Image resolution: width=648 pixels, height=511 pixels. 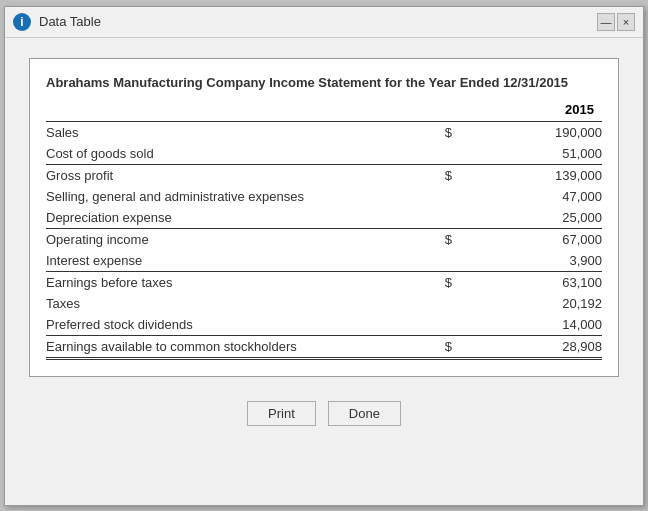 I want to click on table-row: Selling, general and administrative expe…, so click(x=324, y=196).